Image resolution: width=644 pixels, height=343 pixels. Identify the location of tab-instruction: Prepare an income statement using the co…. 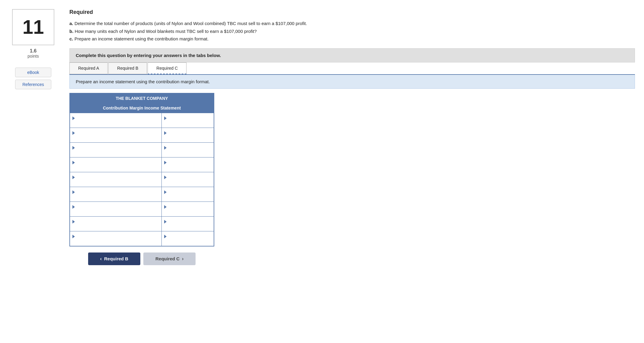
(143, 81).